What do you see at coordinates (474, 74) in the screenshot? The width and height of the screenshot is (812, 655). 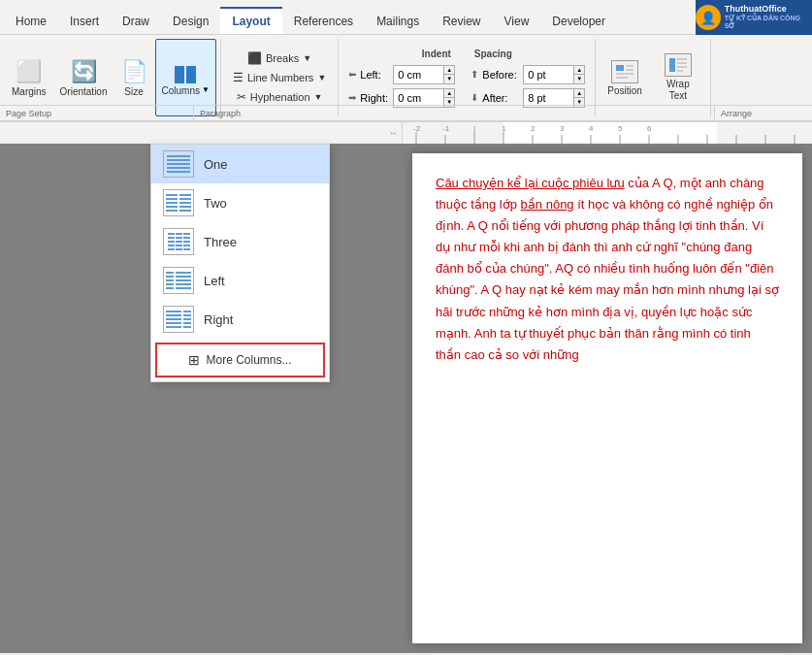 I see `spacing-before-icon: ⬆` at bounding box center [474, 74].